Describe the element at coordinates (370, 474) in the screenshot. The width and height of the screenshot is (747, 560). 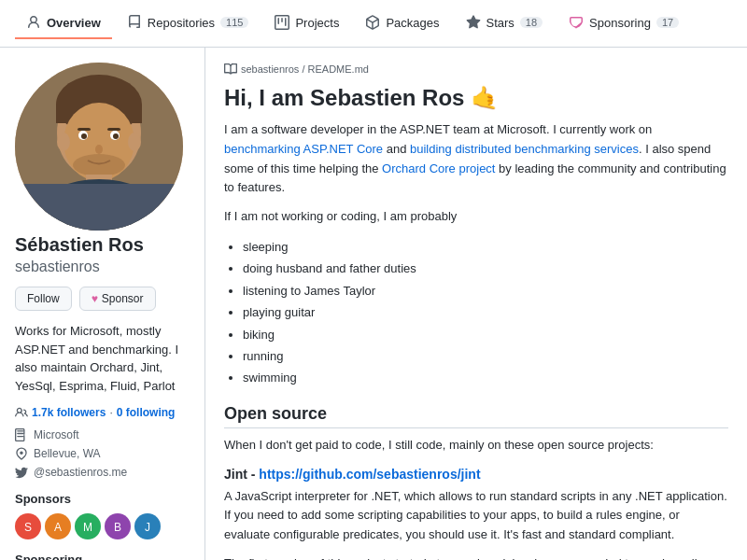
I see `jint-url: https://github.com/sebastienros/jint` at that location.